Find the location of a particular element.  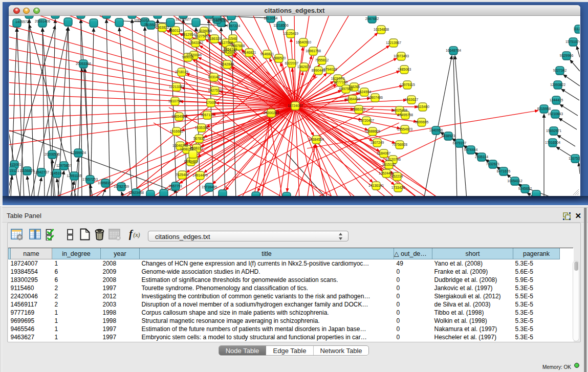

svg-text: 252214 is located at coordinates (397, 176).